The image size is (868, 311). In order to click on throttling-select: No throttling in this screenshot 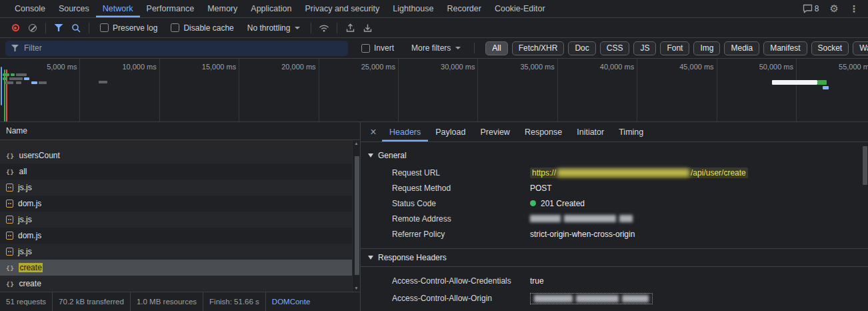, I will do `click(274, 28)`.